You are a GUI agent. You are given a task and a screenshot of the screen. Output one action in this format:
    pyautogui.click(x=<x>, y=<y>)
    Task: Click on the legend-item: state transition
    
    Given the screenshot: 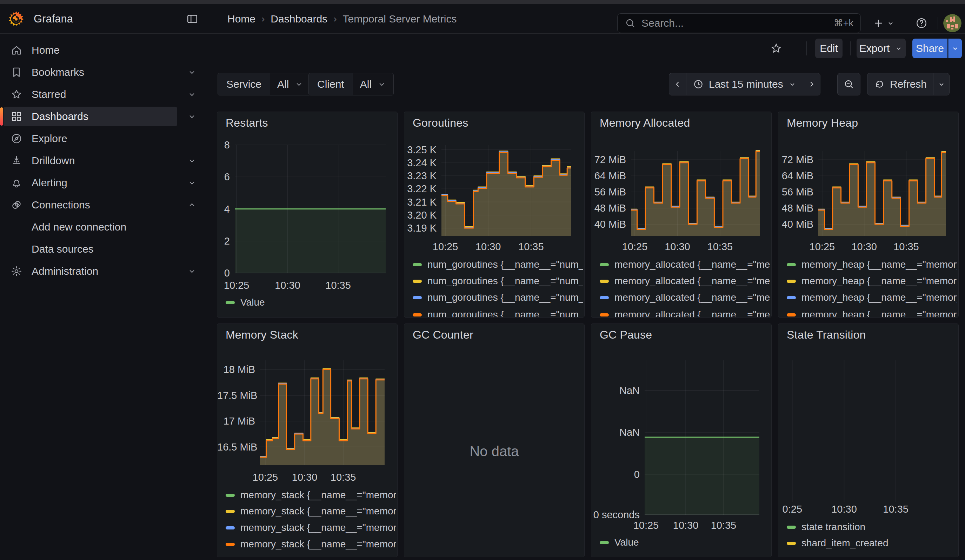 What is the action you would take?
    pyautogui.click(x=872, y=527)
    